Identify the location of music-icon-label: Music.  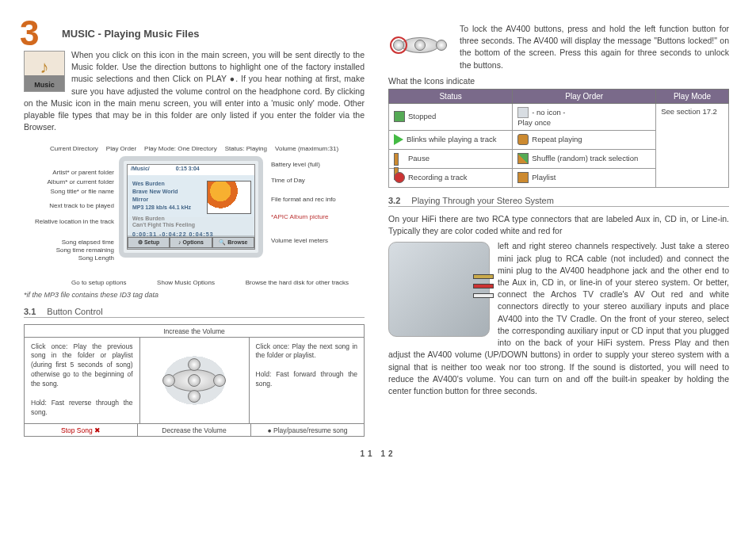
(44, 86).